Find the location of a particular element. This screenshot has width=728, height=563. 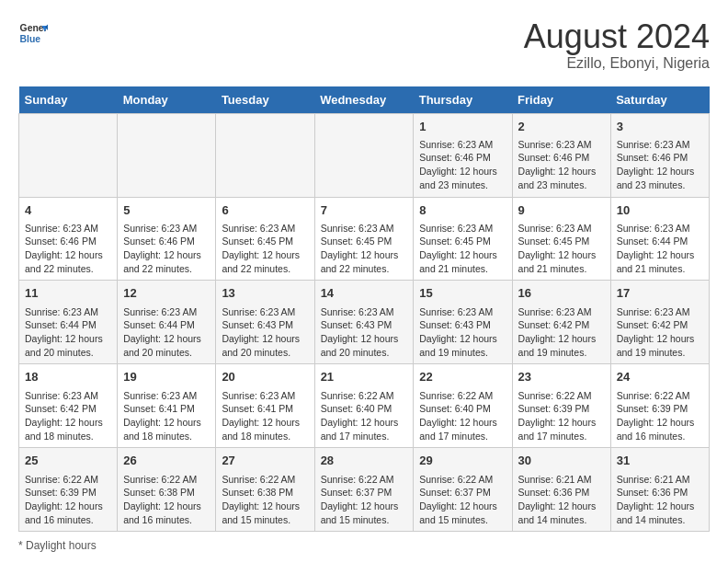

day-number: 3 is located at coordinates (660, 127).